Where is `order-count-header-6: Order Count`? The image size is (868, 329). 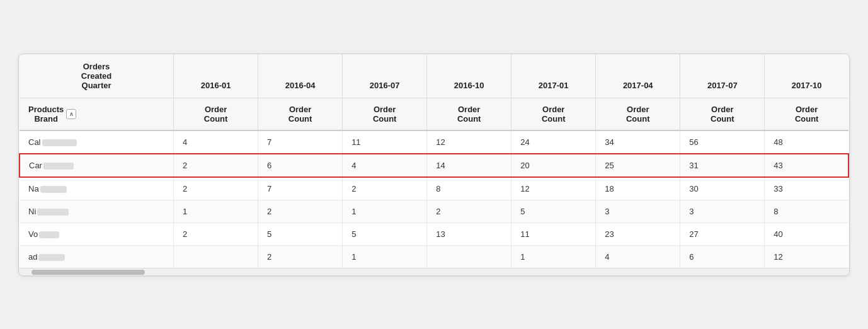 order-count-header-6: Order Count is located at coordinates (638, 114).